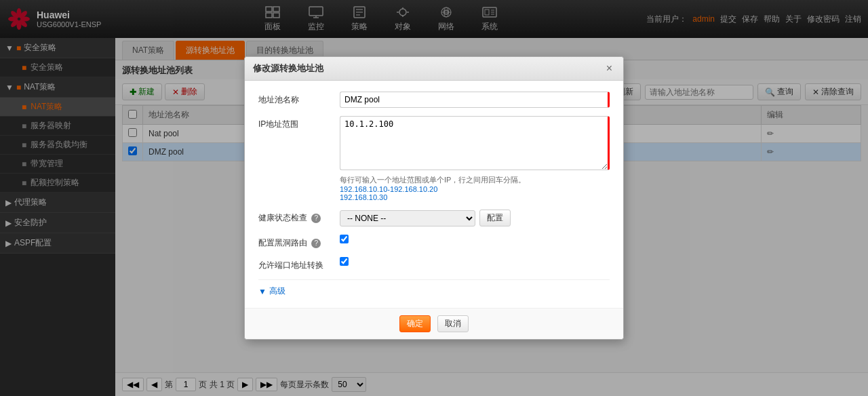 Image resolution: width=868 pixels, height=396 pixels. What do you see at coordinates (475, 262) in the screenshot?
I see `port-conv-control` at bounding box center [475, 262].